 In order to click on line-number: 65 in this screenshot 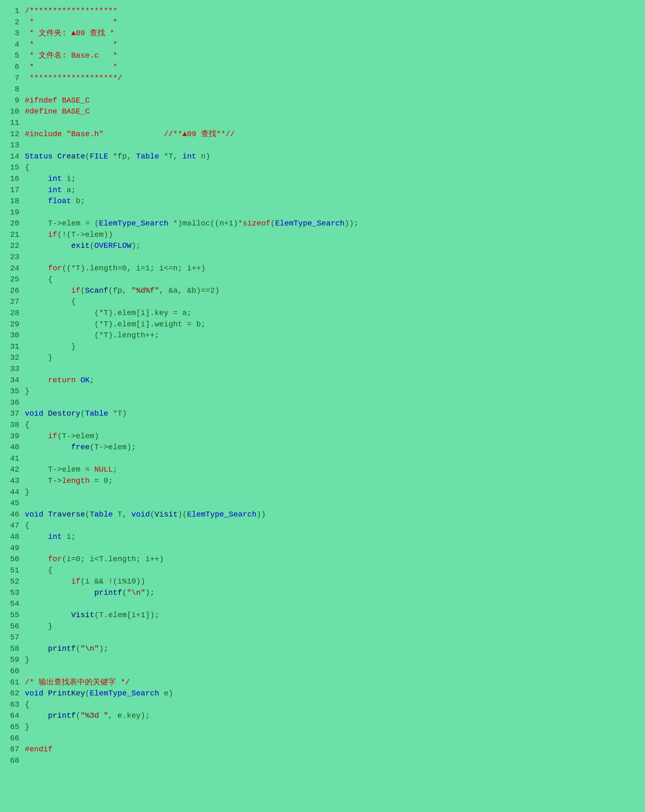, I will do `click(17, 727)`.